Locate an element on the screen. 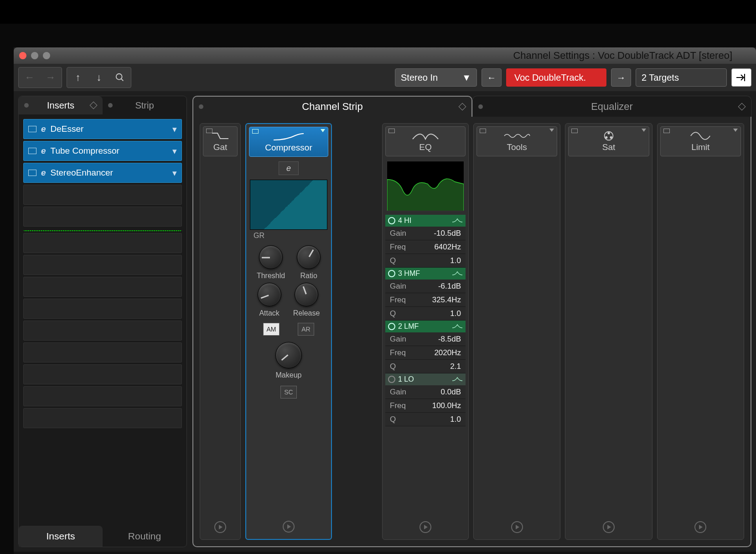 This screenshot has height=554, width=756. eq-band-header: 4 HI is located at coordinates (425, 221).